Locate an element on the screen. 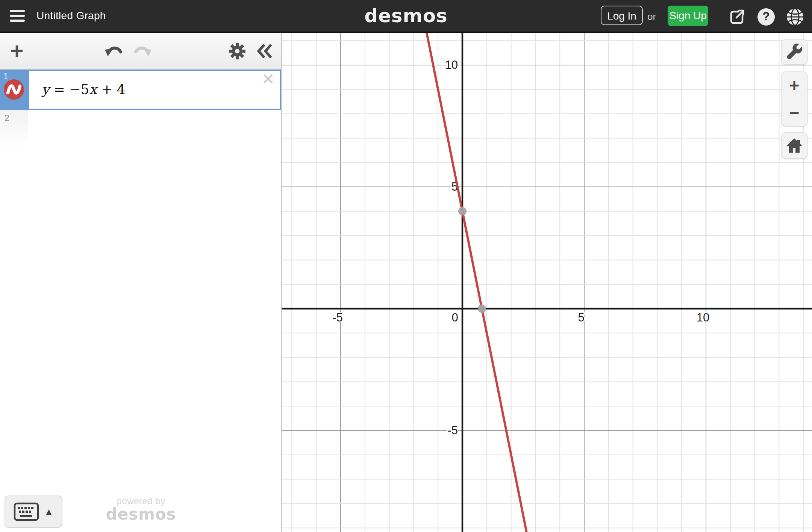  zoom-button-group: + − is located at coordinates (794, 99).